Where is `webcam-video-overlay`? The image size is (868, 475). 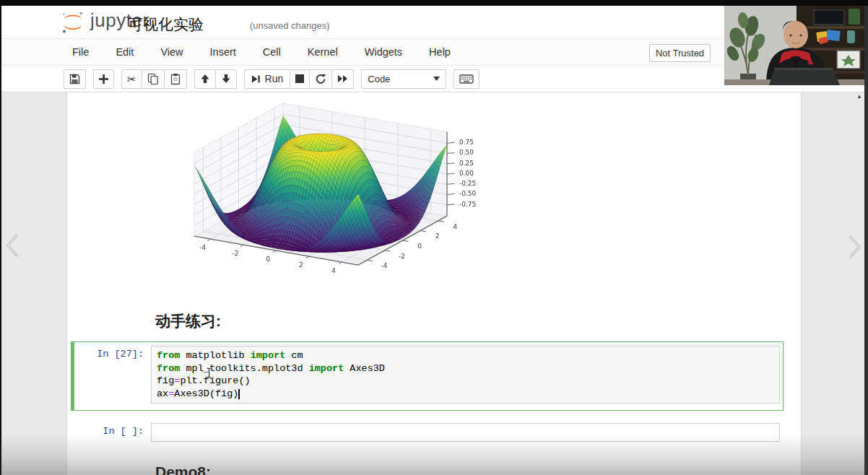
webcam-video-overlay is located at coordinates (794, 45).